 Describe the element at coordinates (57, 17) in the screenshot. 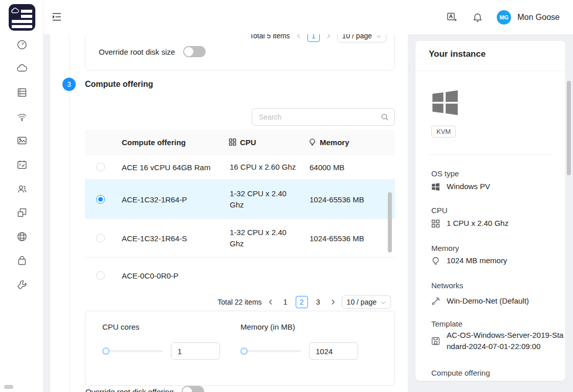

I see `menu-unfold-icon` at that location.